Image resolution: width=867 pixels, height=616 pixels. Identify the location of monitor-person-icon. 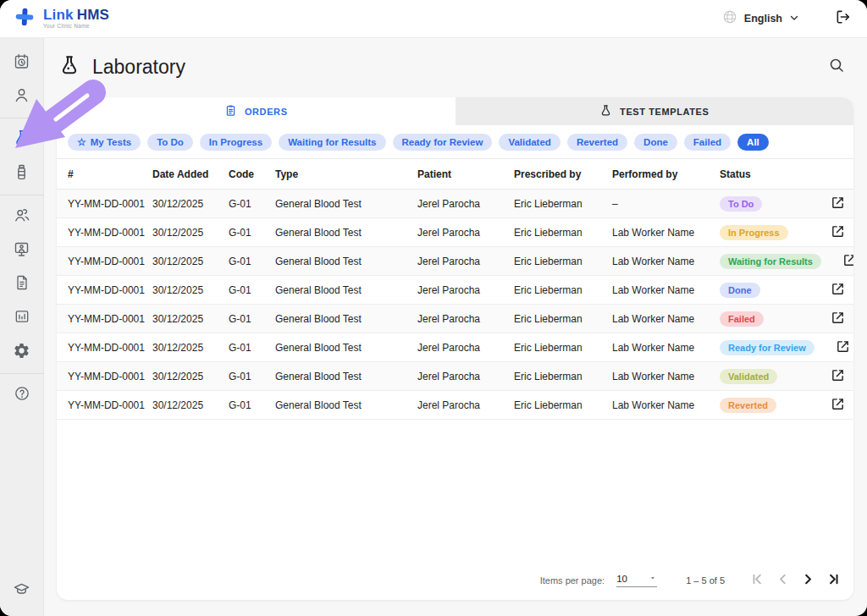
(22, 250).